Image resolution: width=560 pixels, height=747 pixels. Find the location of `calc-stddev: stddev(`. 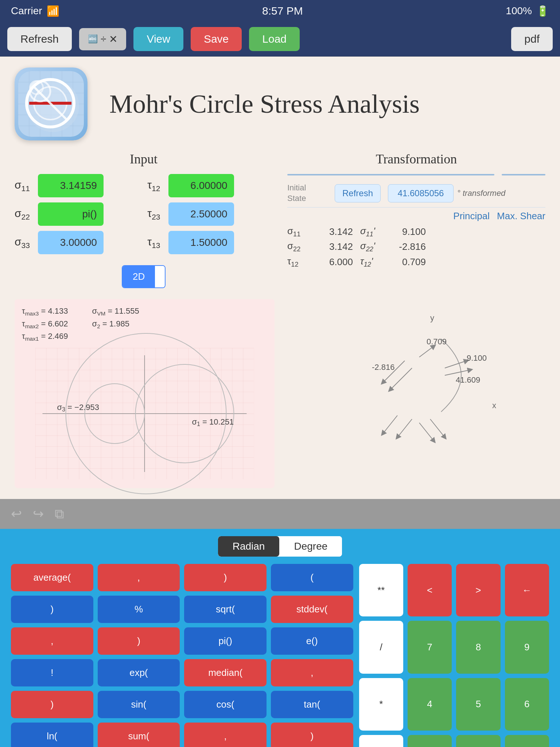

calc-stddev: stddev( is located at coordinates (312, 609).